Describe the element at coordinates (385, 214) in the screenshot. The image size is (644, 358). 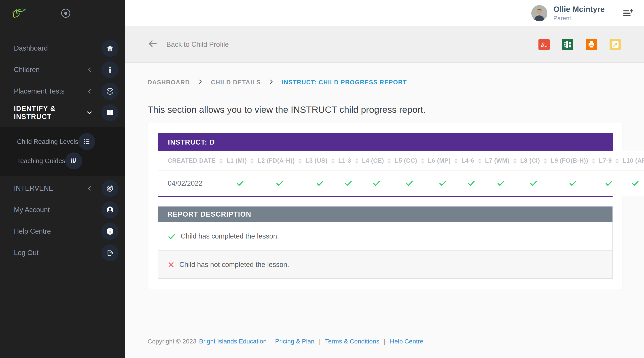
I see `report-description-title: REPORT DESCRIPTION` at that location.